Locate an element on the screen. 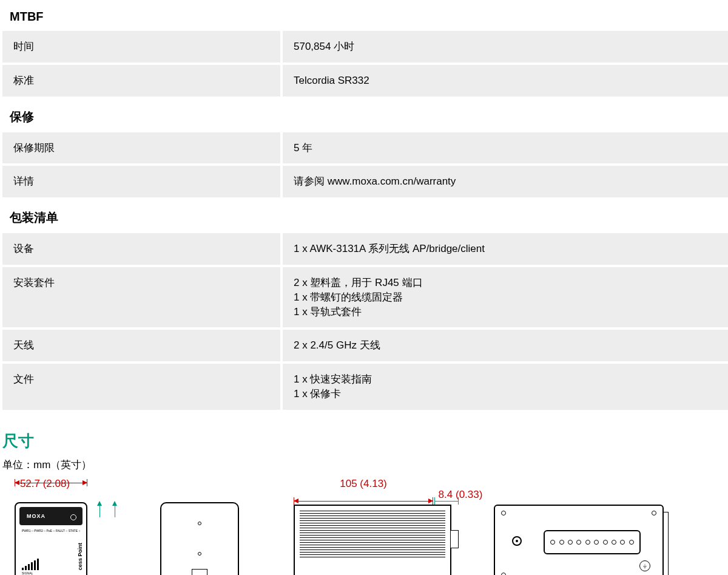 This screenshot has height=575, width=728. spec-row-package-docs: 文件 1 x 快速安装指南 1 x 保修卡 is located at coordinates (364, 387).